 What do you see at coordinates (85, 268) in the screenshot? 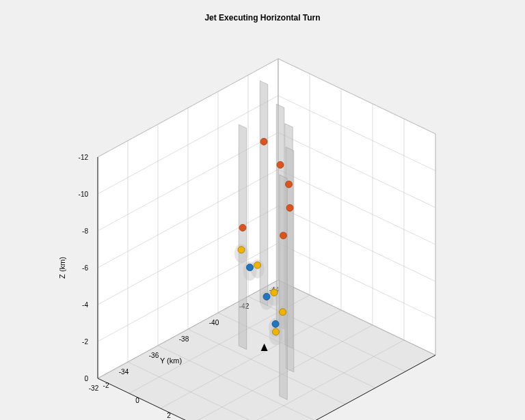
I see `svg-text: -6` at bounding box center [85, 268].